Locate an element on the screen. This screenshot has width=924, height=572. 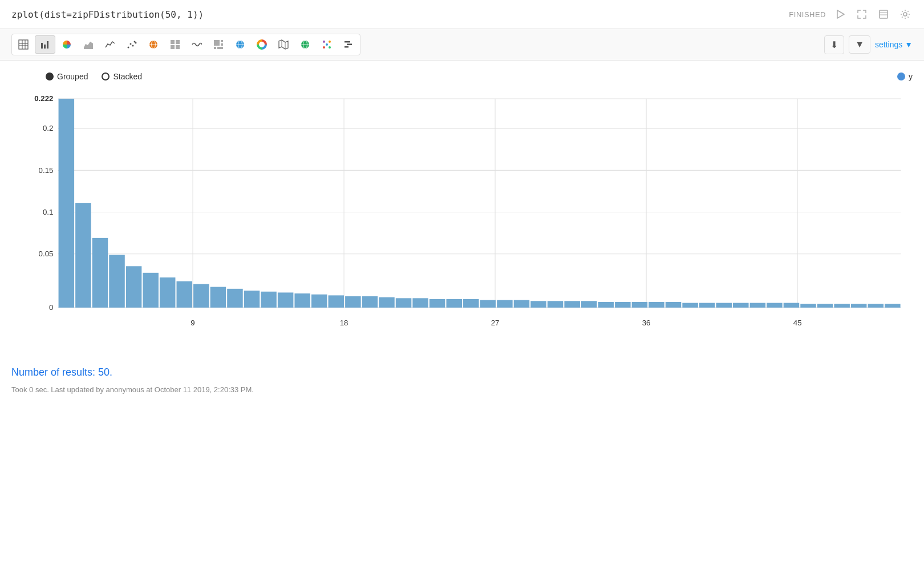
chart-type-map is located at coordinates (283, 45).